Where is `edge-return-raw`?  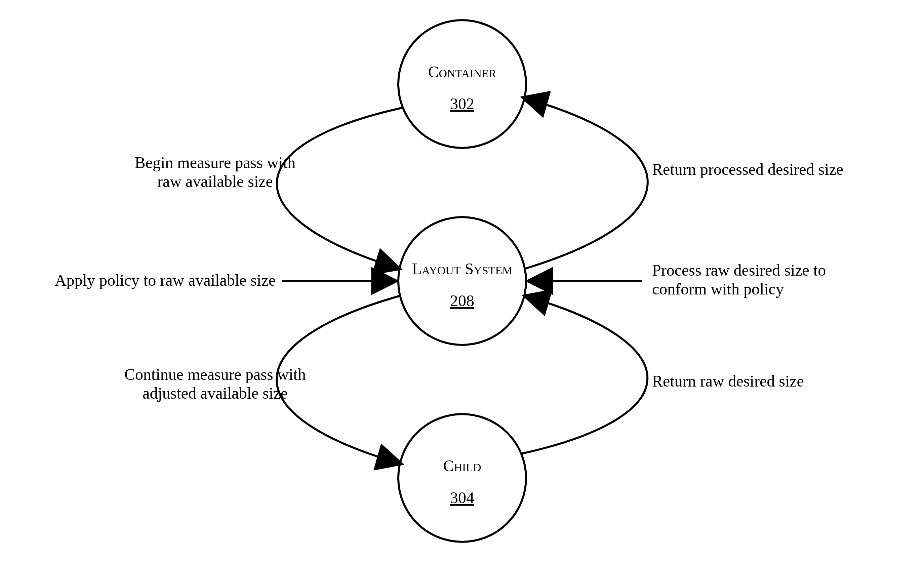 edge-return-raw is located at coordinates (584, 375).